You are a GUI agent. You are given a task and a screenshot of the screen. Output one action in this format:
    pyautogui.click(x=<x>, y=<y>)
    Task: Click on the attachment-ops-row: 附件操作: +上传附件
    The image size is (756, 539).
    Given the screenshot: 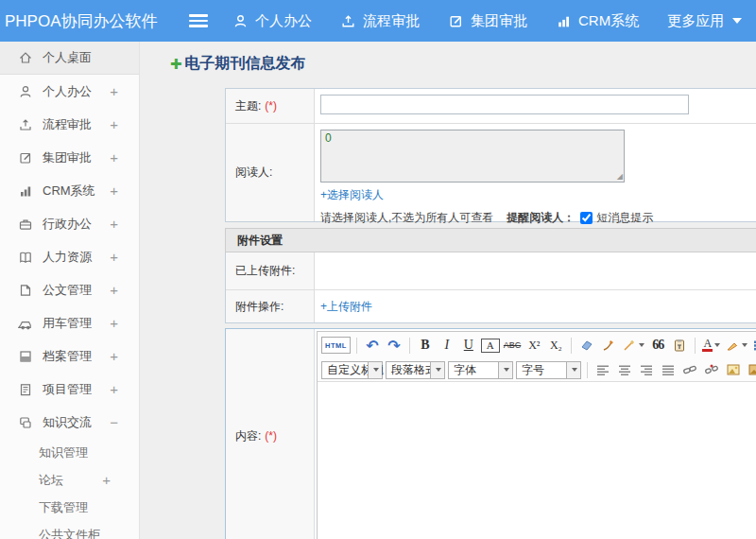 What is the action you would take?
    pyautogui.click(x=491, y=306)
    